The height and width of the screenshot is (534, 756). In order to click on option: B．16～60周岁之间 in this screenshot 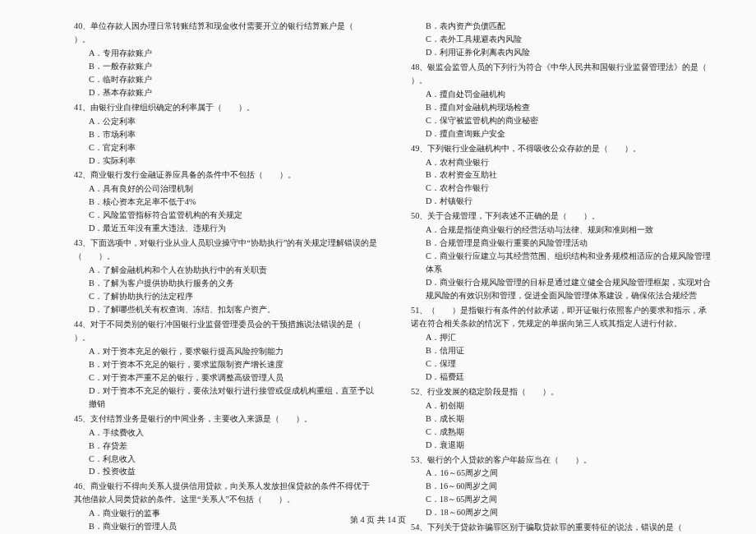, I will do `click(570, 486)`.